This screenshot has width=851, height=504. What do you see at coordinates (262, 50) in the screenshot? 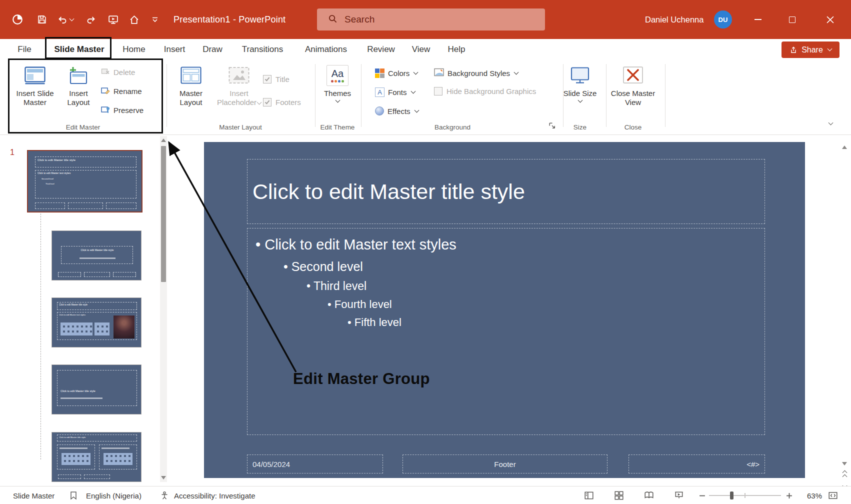
I see `tab-transitions: Transitions` at bounding box center [262, 50].